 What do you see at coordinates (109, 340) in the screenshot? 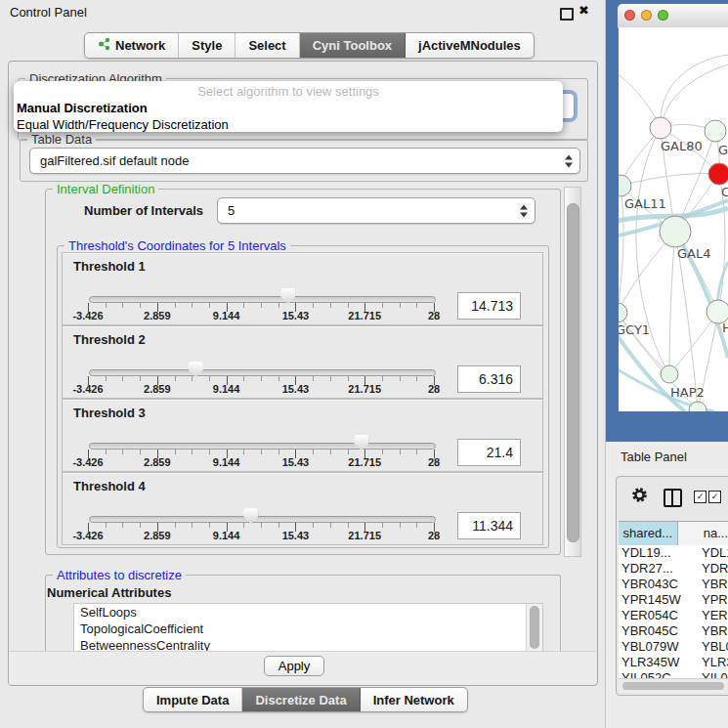
I see `threshold-label: Threshold 2` at bounding box center [109, 340].